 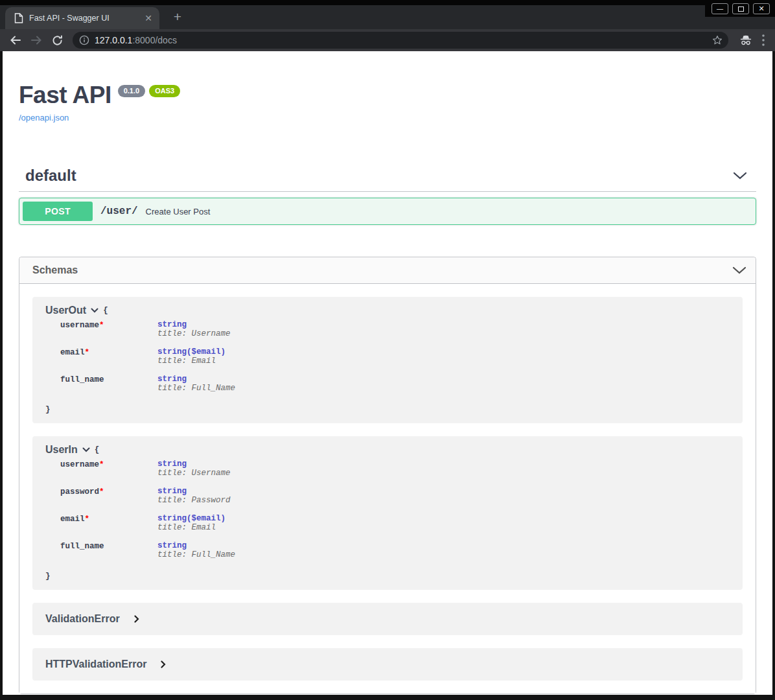 I want to click on model-toggle: UserIn {, so click(x=388, y=450).